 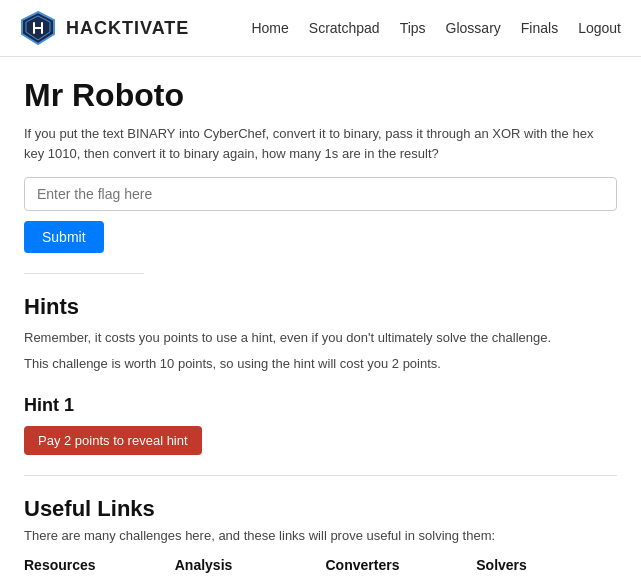 What do you see at coordinates (320, 338) in the screenshot?
I see `hint-warning: Remember, it costs you points to use a h…` at bounding box center [320, 338].